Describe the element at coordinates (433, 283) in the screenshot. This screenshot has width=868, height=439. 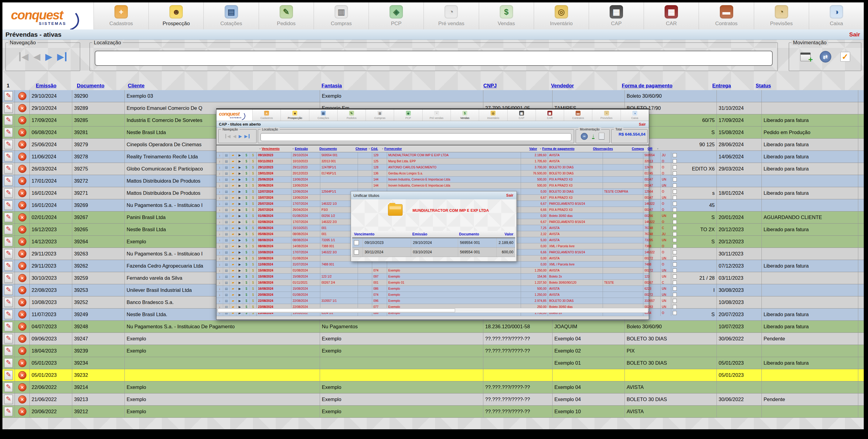
I see `cap-table-row: ↓▤▰▶$$16/08/202401/11/202100267 2/4001Ex…` at that location.